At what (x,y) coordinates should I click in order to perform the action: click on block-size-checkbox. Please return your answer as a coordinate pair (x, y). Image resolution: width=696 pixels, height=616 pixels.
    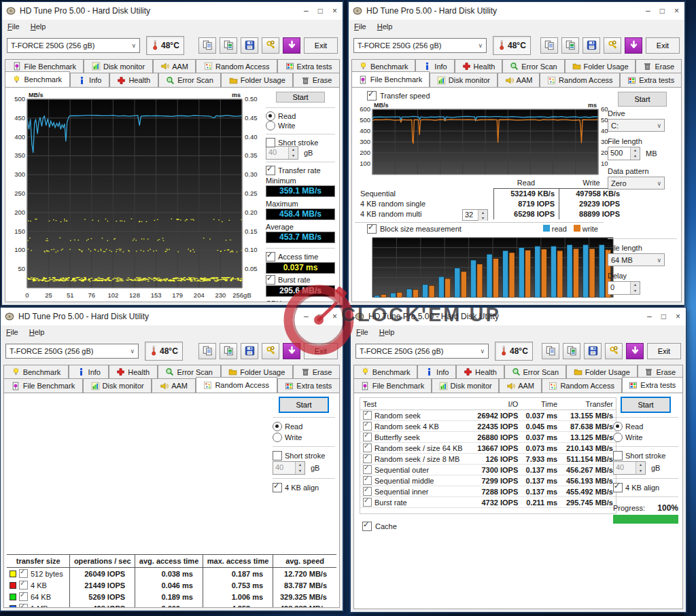
    Looking at the image, I should click on (372, 229).